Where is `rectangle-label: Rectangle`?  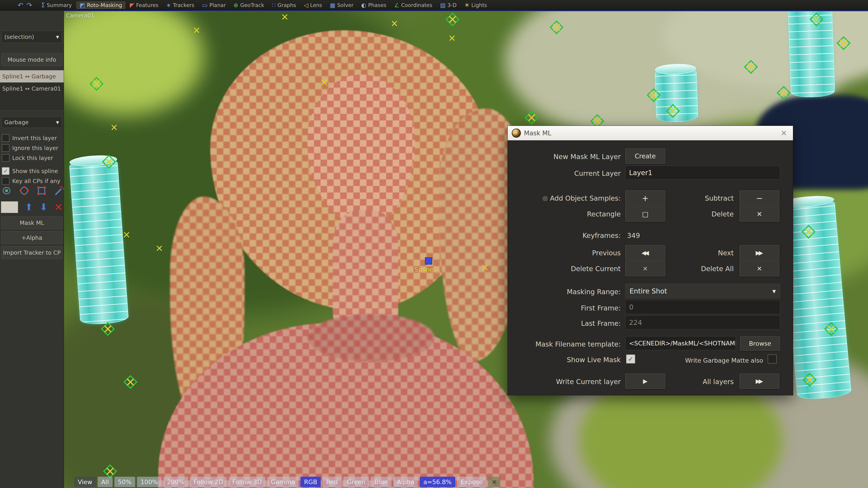 rectangle-label: Rectangle is located at coordinates (604, 214).